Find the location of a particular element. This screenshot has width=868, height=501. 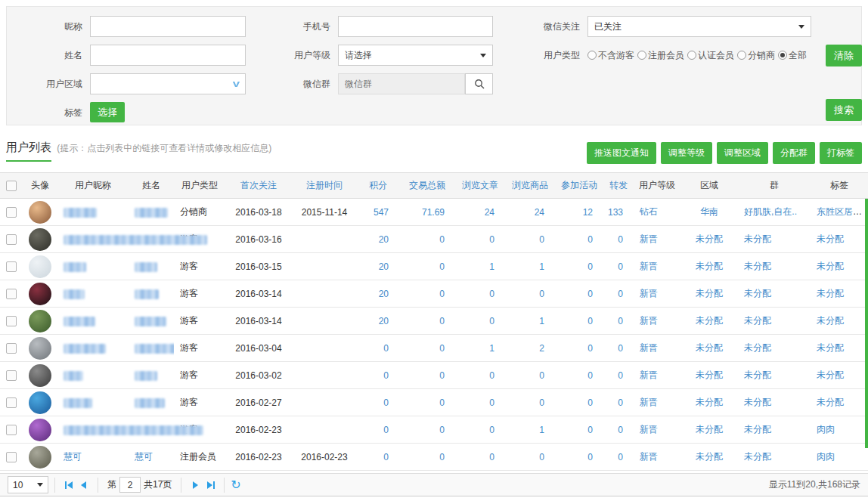

tag-select-button: 选择 is located at coordinates (107, 112).